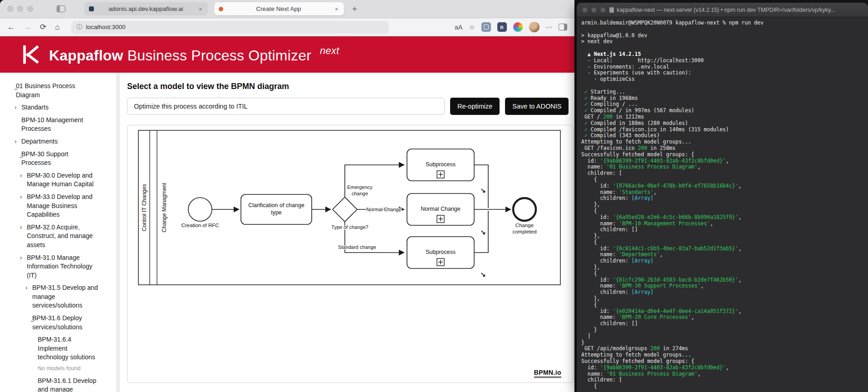 This screenshot has width=868, height=392. I want to click on save-to-adonis-button: Save to ADONIS, so click(537, 106).